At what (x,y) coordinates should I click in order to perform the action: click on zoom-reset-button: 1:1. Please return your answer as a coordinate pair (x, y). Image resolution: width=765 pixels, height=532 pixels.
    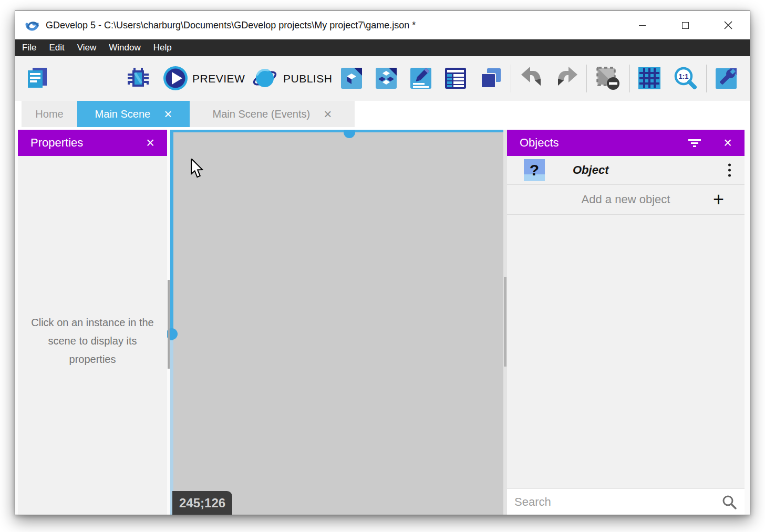
    Looking at the image, I should click on (685, 78).